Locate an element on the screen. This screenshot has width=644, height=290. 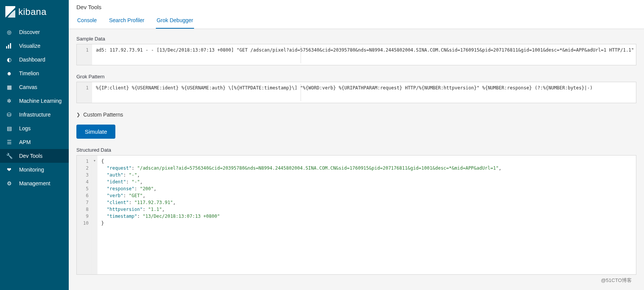
chart-icon is located at coordinates (9, 46).